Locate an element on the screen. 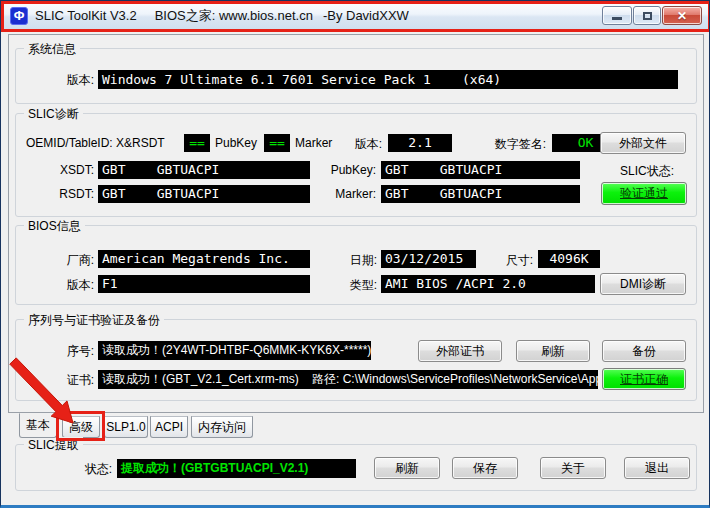 The image size is (710, 508). xsdt-label: XSDT: is located at coordinates (69, 170).